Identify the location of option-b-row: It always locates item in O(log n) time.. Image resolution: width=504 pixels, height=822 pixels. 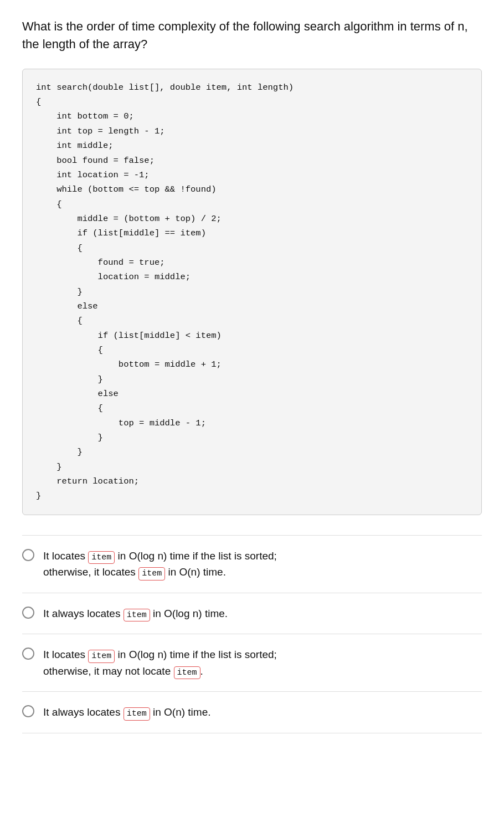
(252, 614).